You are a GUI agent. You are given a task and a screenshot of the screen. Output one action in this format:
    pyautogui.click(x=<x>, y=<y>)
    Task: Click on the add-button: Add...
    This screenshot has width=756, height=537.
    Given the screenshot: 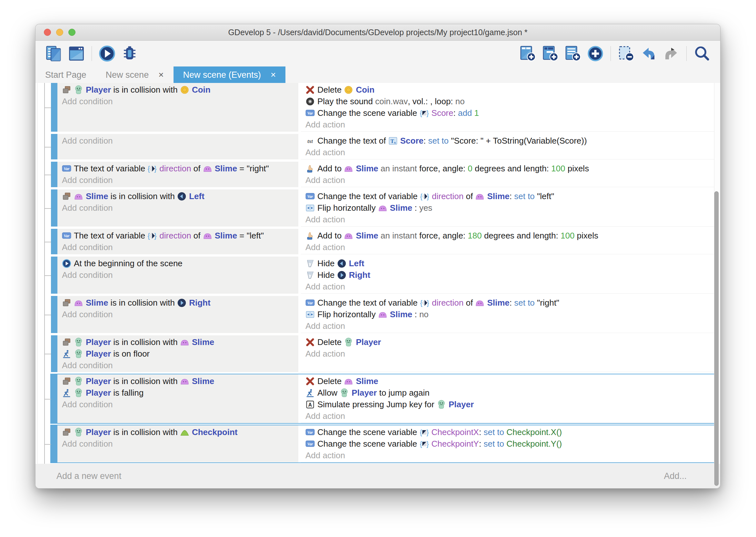 What is the action you would take?
    pyautogui.click(x=675, y=476)
    